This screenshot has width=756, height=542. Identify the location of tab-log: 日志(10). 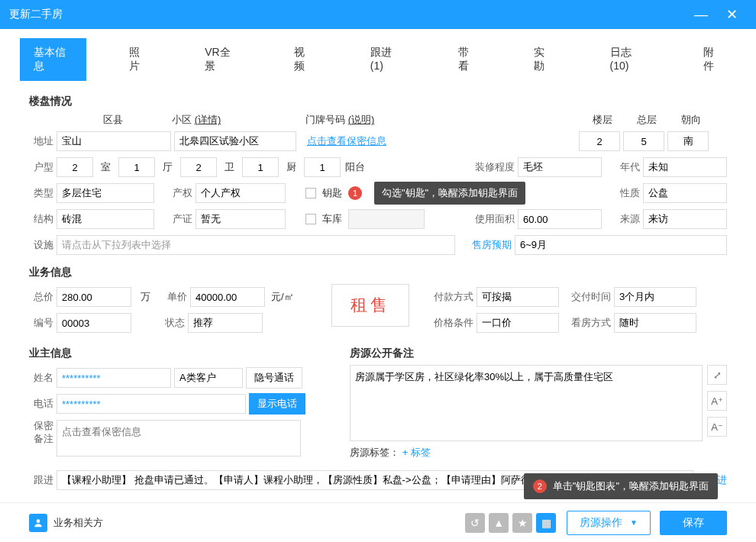
(628, 60).